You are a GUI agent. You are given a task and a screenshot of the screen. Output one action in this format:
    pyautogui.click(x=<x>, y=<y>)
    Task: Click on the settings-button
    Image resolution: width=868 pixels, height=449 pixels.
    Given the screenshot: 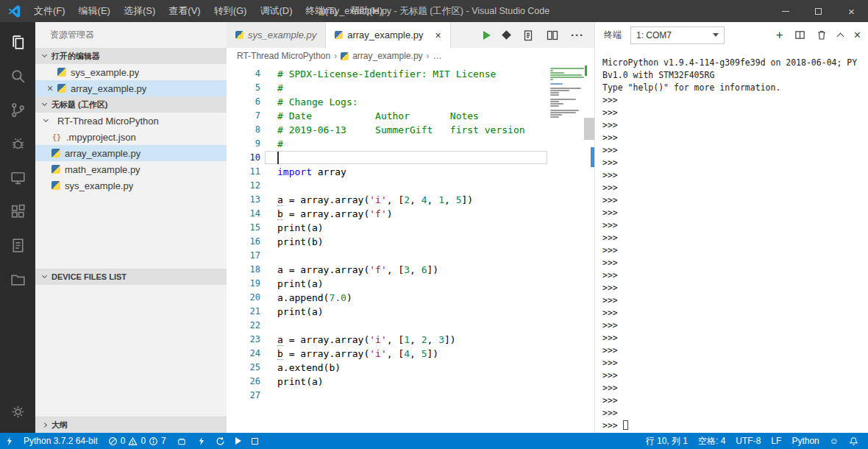 What is the action you would take?
    pyautogui.click(x=18, y=411)
    